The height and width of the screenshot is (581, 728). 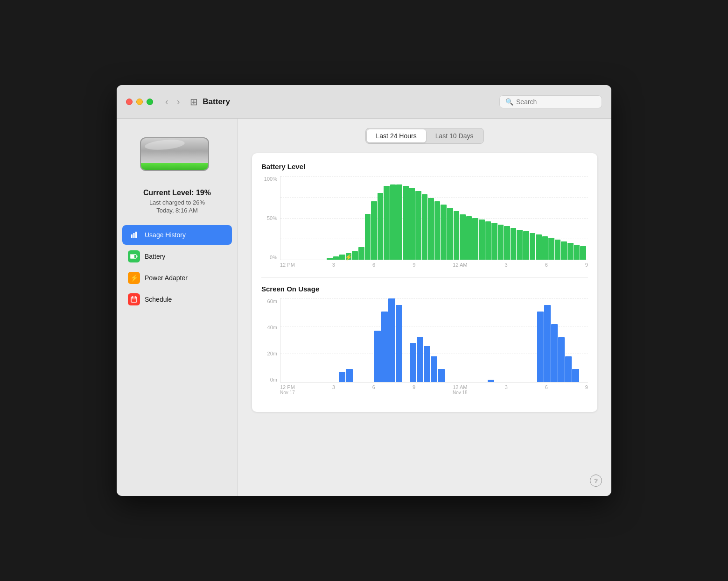 I want to click on x-label-3b: 3, so click(x=506, y=265).